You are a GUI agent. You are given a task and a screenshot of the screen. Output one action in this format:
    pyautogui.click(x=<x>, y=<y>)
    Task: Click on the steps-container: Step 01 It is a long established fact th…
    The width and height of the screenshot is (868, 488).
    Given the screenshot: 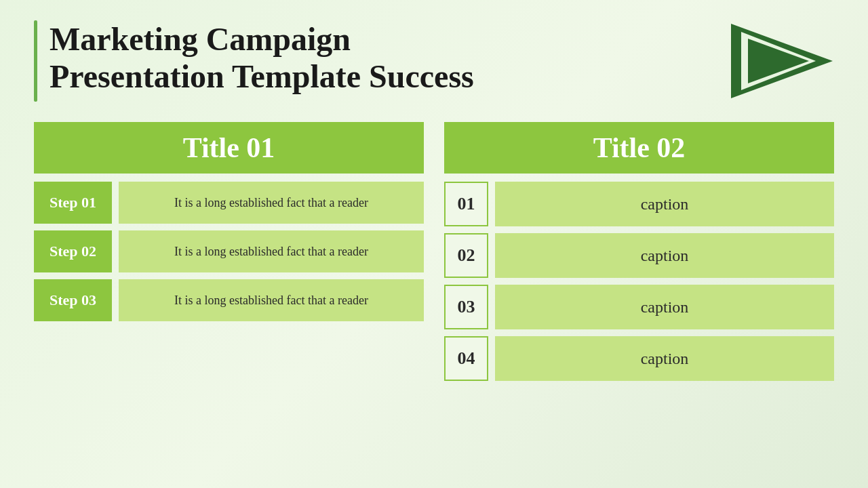 What is the action you would take?
    pyautogui.click(x=229, y=251)
    